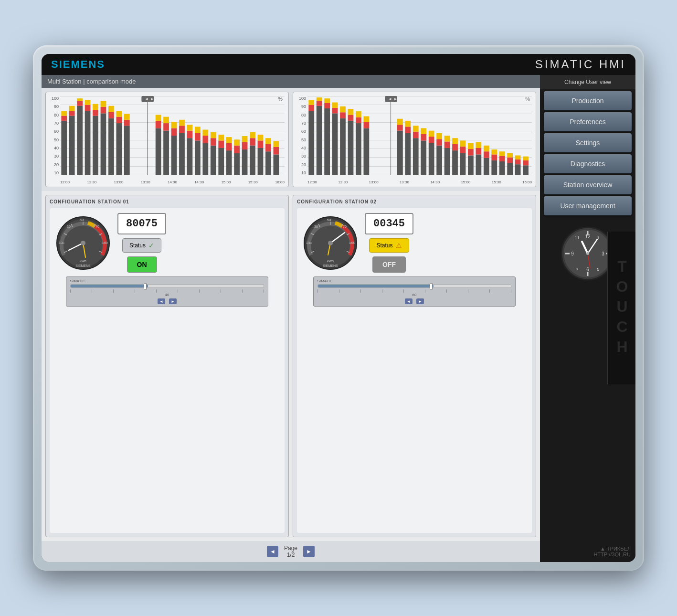 This screenshot has width=677, height=616. Describe the element at coordinates (309, 552) in the screenshot. I see `page-next-button: ►` at that location.